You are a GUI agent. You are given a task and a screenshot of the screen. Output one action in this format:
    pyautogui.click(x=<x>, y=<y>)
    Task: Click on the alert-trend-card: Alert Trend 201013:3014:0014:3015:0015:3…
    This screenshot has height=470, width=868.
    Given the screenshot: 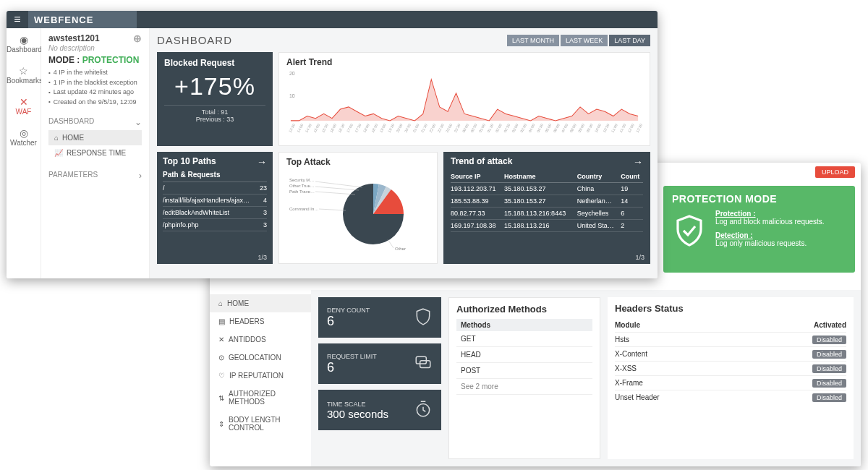 What is the action you would take?
    pyautogui.click(x=464, y=99)
    